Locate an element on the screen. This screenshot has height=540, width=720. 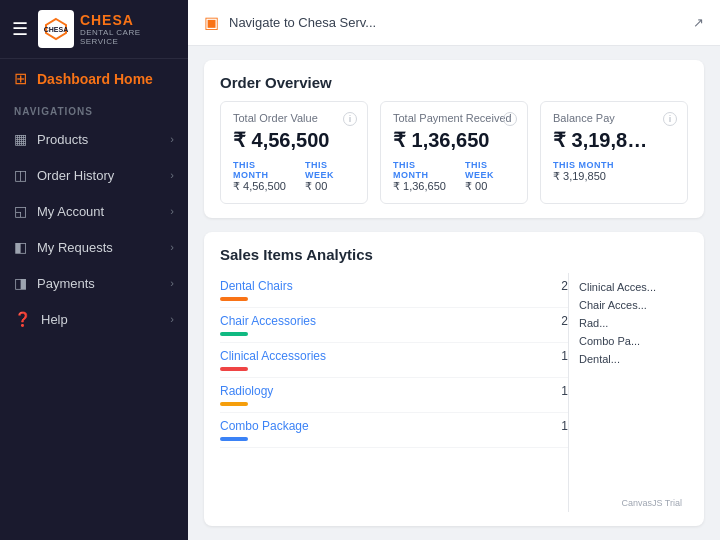
products-icon: ▦ is located at coordinates (20, 139).